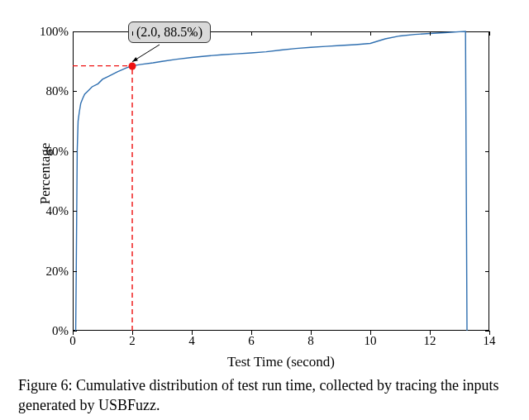  Describe the element at coordinates (489, 341) in the screenshot. I see `x-tick-label: 14` at that location.